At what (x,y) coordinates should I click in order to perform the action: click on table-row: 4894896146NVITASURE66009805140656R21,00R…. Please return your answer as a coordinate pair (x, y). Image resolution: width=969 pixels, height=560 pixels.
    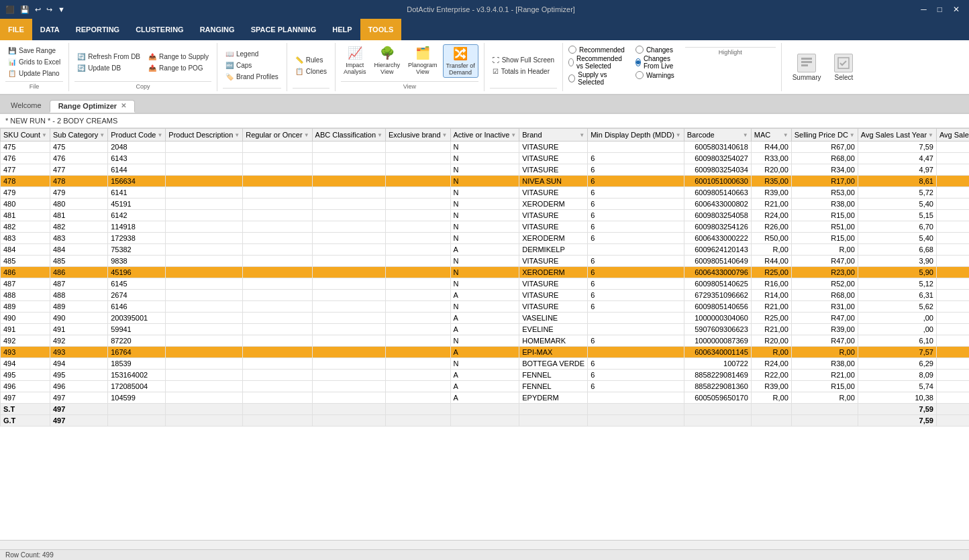
    Looking at the image, I should click on (485, 307).